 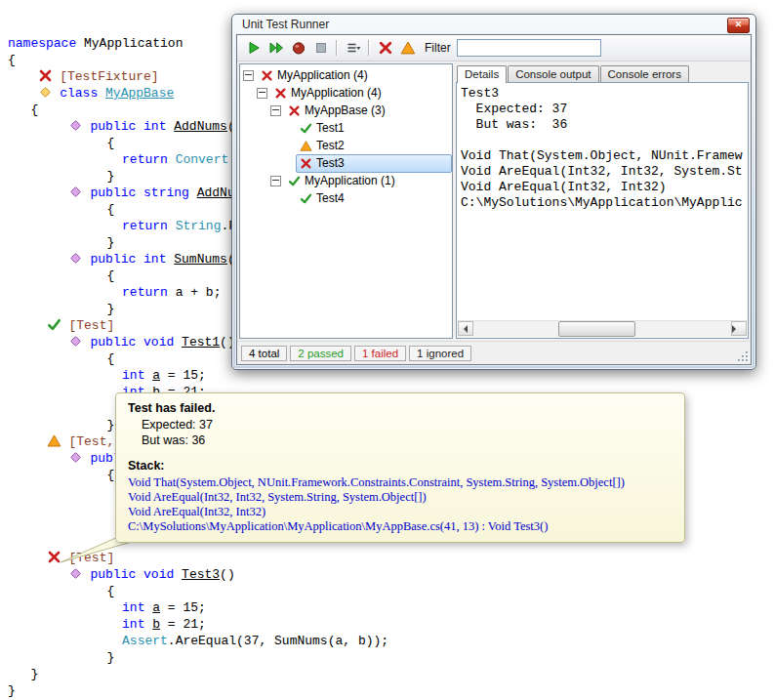 I want to click on scroll-right-button, so click(x=739, y=328).